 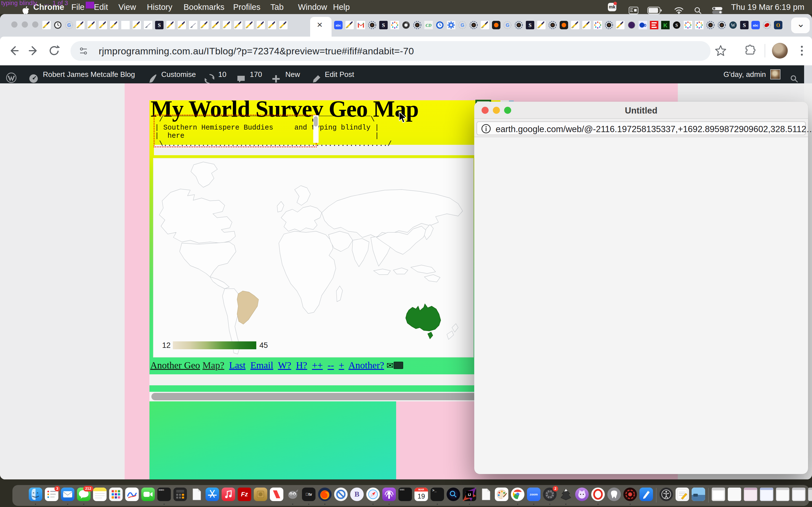 I want to click on svg-text: O, so click(x=778, y=25).